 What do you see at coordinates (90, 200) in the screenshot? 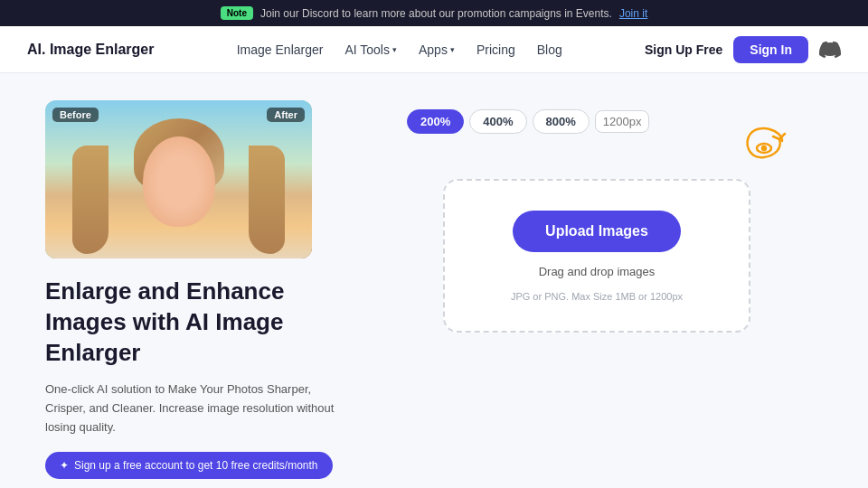
I see `hair-left` at bounding box center [90, 200].